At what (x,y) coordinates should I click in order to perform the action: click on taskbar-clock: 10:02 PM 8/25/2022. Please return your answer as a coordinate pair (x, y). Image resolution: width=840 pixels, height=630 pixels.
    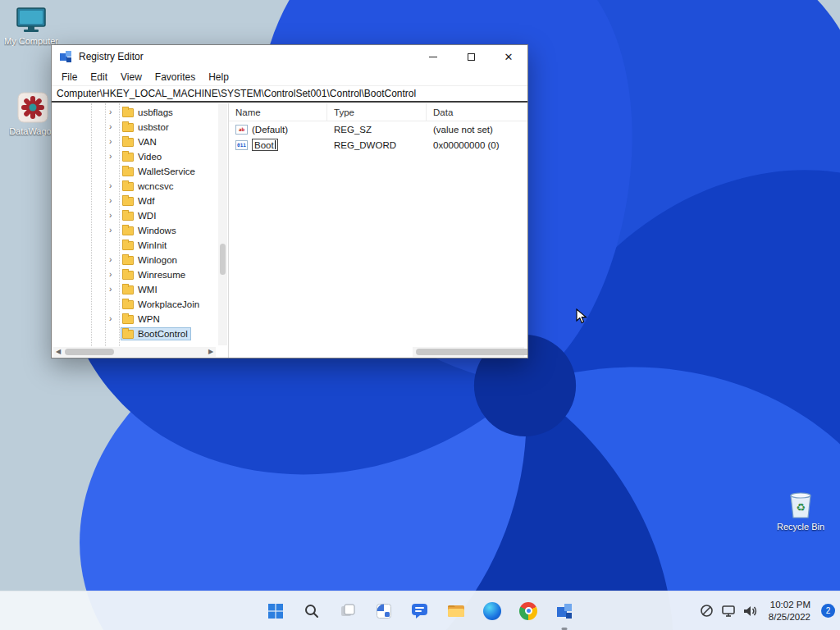
    Looking at the image, I should click on (789, 610).